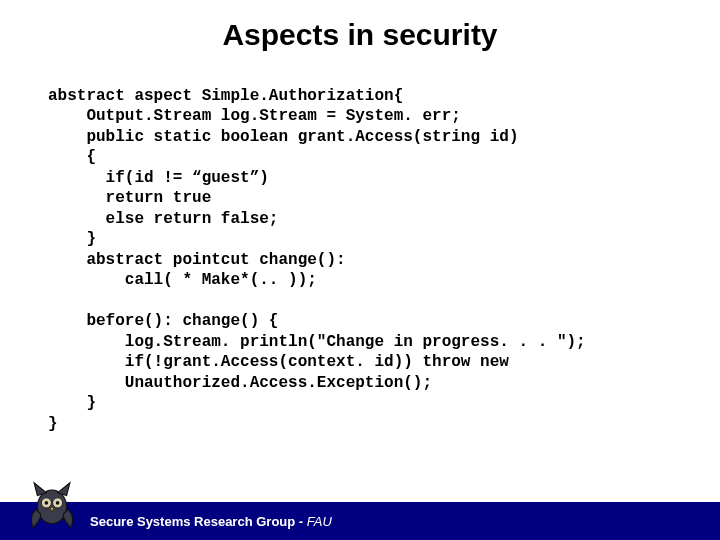  What do you see at coordinates (52, 504) in the screenshot?
I see `owl-logo-icon` at bounding box center [52, 504].